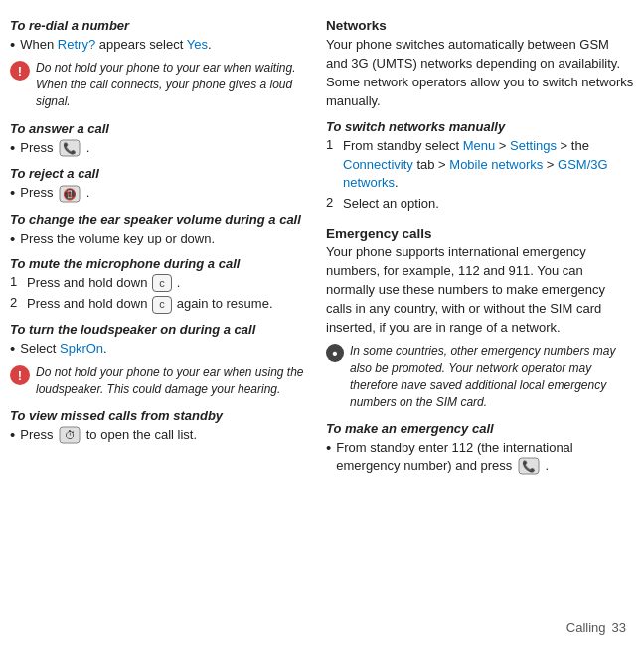 This screenshot has height=649, width=644. Describe the element at coordinates (158, 129) in the screenshot. I see `section-answer-title: To answer a call` at that location.